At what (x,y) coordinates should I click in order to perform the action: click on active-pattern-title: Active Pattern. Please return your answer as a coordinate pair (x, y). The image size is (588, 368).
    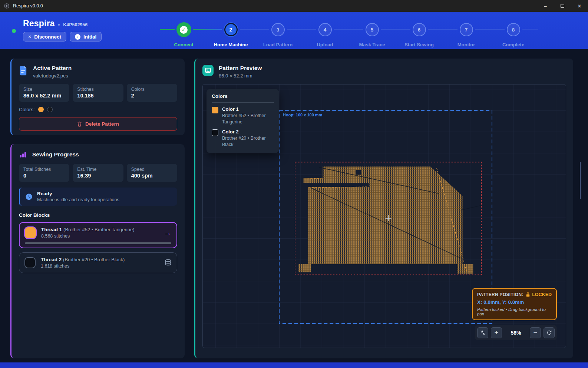
    Looking at the image, I should click on (52, 68).